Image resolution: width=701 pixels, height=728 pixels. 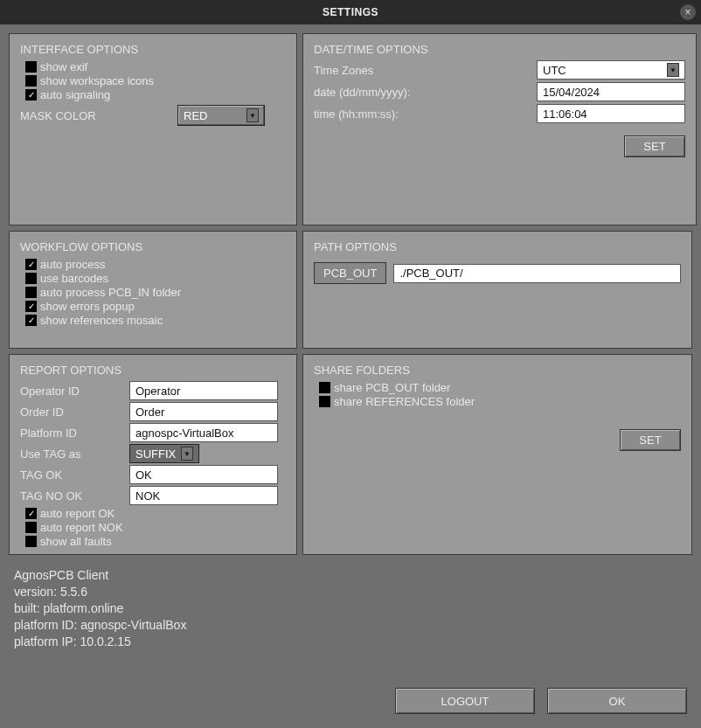 What do you see at coordinates (425, 114) in the screenshot?
I see `time-label: time (hh:mm:ss):` at bounding box center [425, 114].